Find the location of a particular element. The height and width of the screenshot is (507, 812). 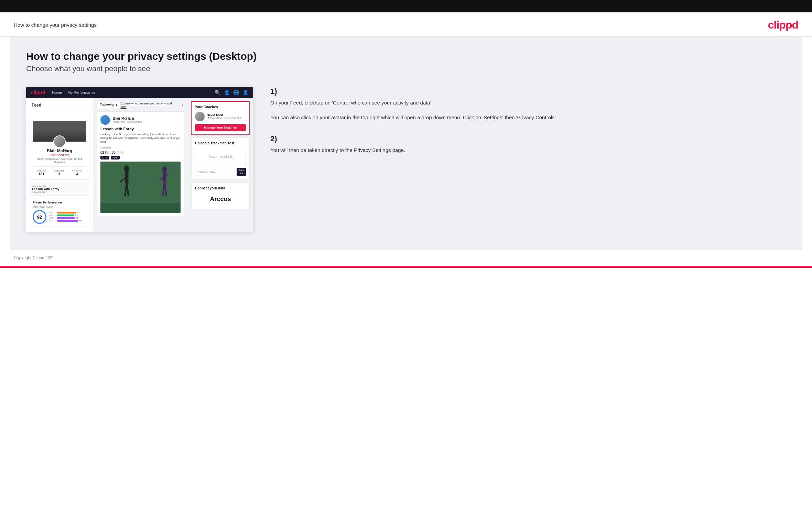

coach-club: 📍 Royal North Devon Golf Club is located at coordinates (224, 118).